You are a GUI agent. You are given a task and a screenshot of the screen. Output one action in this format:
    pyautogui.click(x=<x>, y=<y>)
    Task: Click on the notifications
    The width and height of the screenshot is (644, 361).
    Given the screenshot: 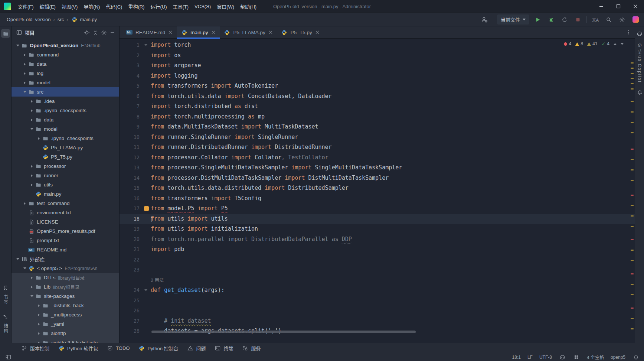 What is the action you would take?
    pyautogui.click(x=636, y=357)
    